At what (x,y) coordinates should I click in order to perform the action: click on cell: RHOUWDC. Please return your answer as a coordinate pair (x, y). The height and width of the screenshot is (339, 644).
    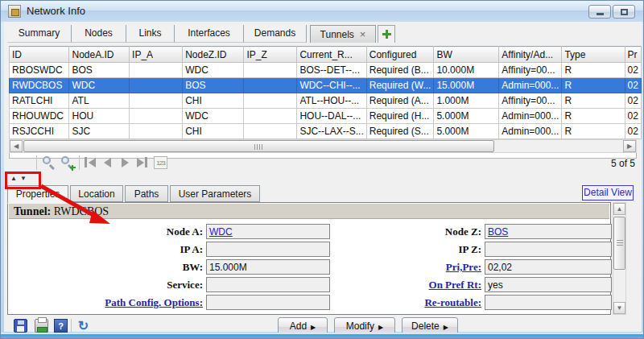
    Looking at the image, I should click on (39, 116).